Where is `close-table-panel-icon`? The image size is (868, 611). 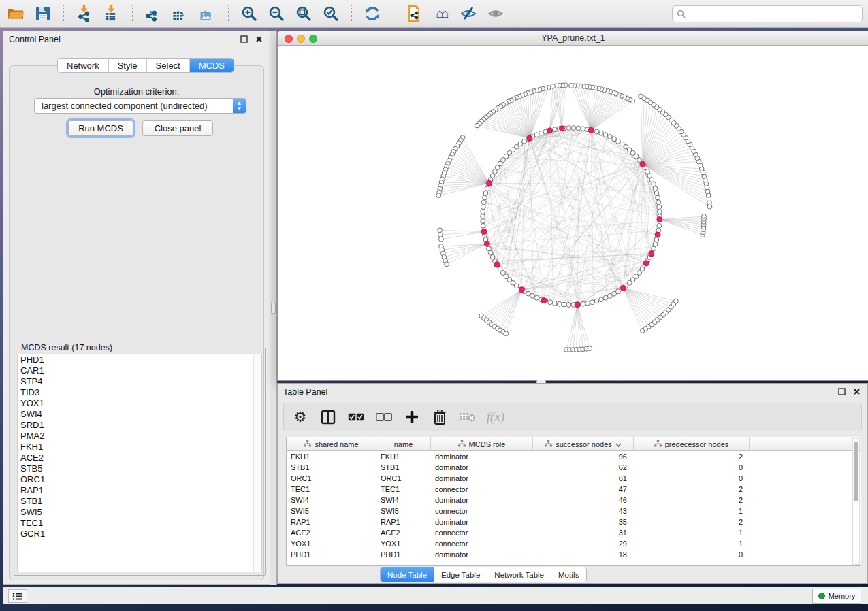
close-table-panel-icon is located at coordinates (856, 392).